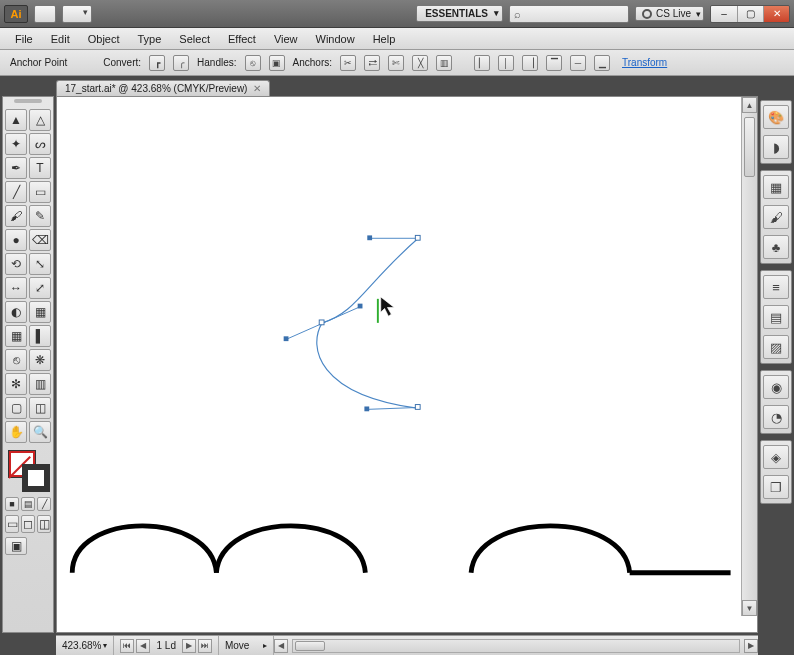  Describe the element at coordinates (40, 288) in the screenshot. I see `free-transform-tool: ⤢` at that location.